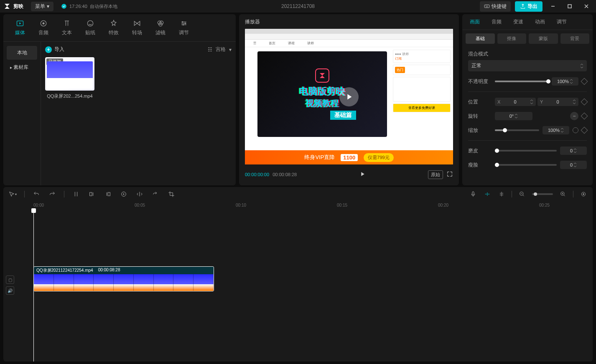 This screenshot has width=596, height=364. Describe the element at coordinates (584, 82) in the screenshot. I see `opacity-keyframe` at that location.